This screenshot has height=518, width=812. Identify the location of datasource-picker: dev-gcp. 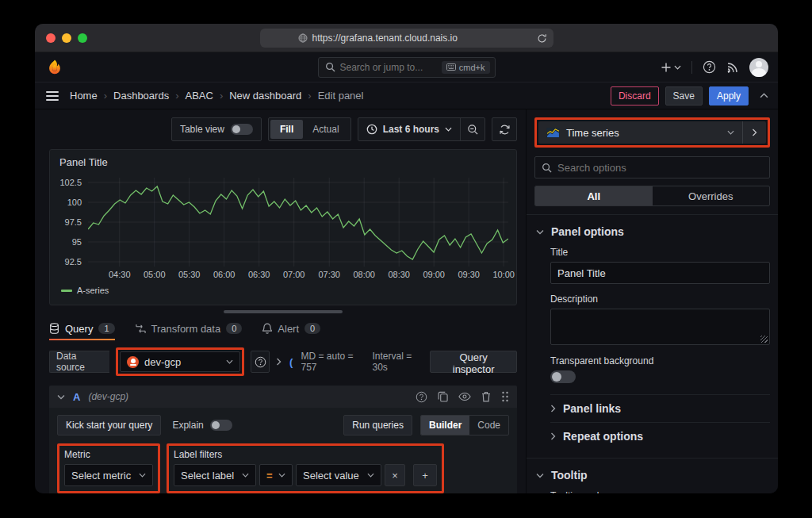
(180, 362).